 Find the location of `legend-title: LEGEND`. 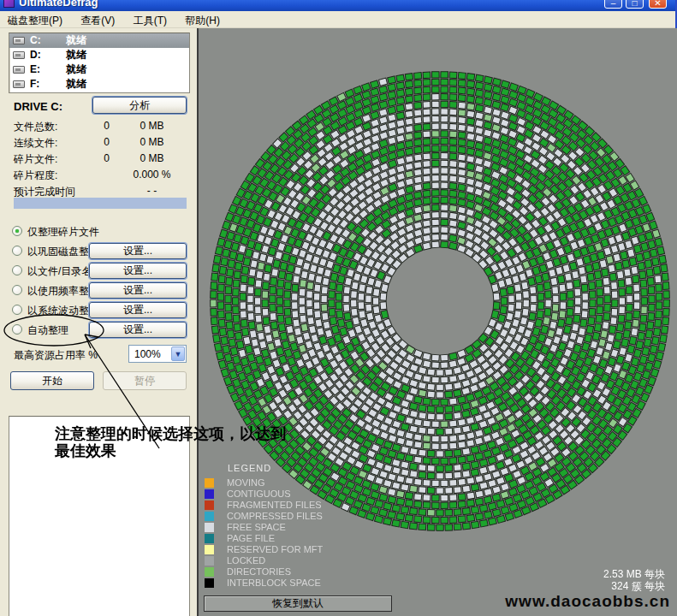

legend-title: LEGEND is located at coordinates (250, 468).